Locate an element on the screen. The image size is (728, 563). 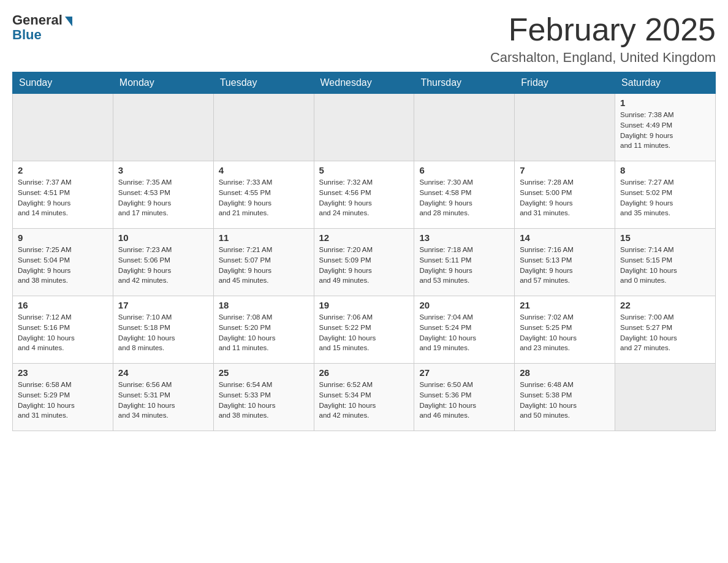
day-number: 7 is located at coordinates (565, 170).